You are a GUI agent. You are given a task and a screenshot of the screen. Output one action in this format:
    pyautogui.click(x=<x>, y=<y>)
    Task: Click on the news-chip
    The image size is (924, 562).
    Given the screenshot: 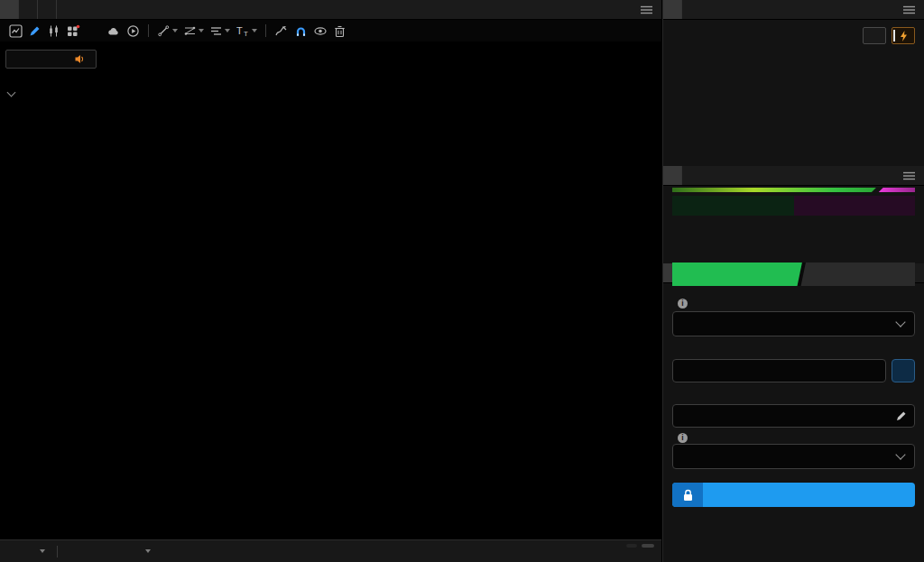 What is the action you would take?
    pyautogui.click(x=81, y=60)
    